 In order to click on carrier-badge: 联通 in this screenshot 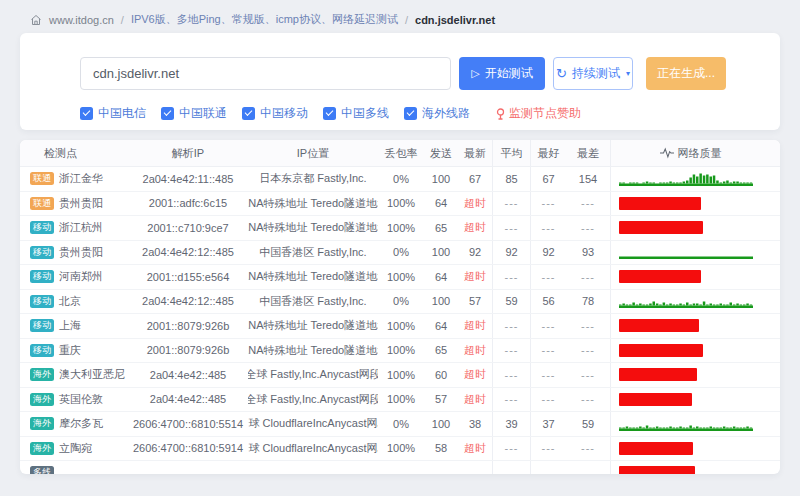, I will do `click(42, 178)`.